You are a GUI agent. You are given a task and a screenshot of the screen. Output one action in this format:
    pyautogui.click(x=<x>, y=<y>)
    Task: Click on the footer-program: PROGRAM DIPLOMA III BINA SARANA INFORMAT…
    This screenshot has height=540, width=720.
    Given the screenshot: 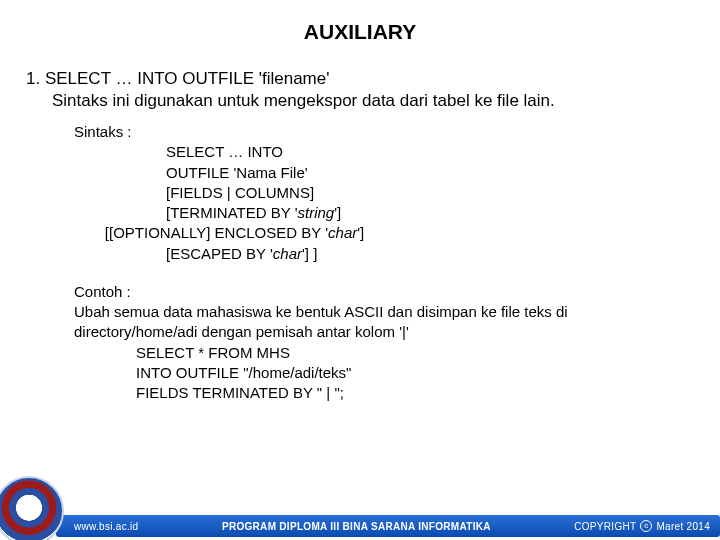 What is the action you would take?
    pyautogui.click(x=356, y=526)
    